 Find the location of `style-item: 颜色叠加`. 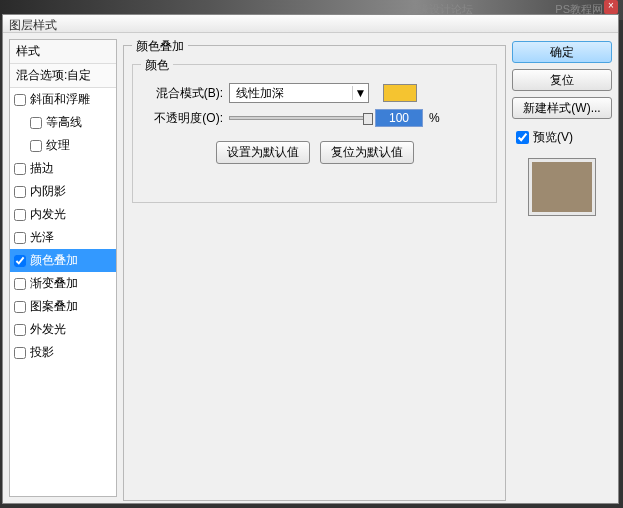

style-item: 颜色叠加 is located at coordinates (63, 260).